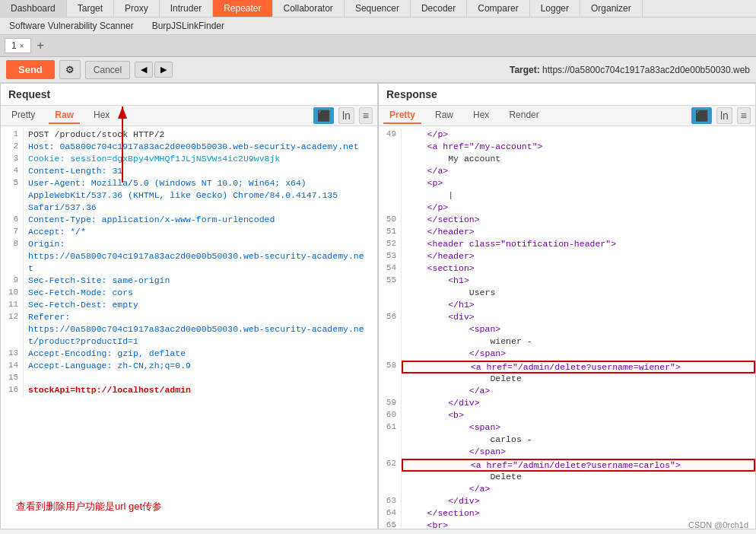  What do you see at coordinates (41, 46) in the screenshot?
I see `tab-add-button: +` at bounding box center [41, 46].